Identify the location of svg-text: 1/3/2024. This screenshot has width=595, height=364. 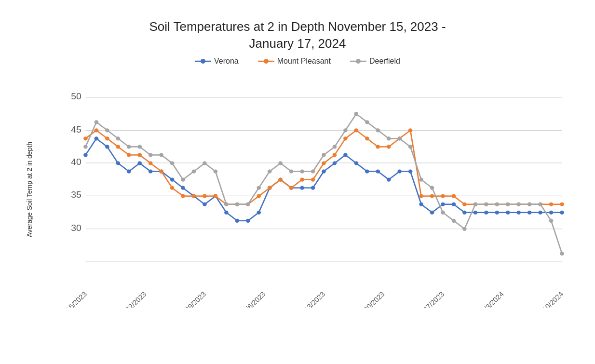
(493, 299).